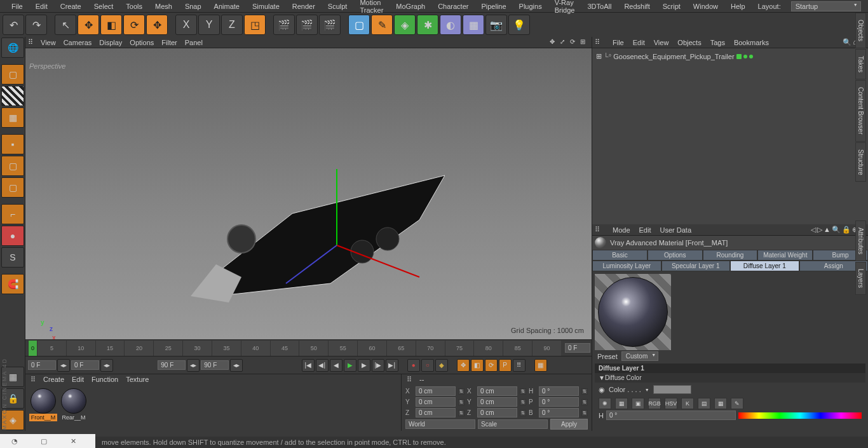  Describe the element at coordinates (704, 404) in the screenshot. I see `mixer-icon: ▤` at that location.